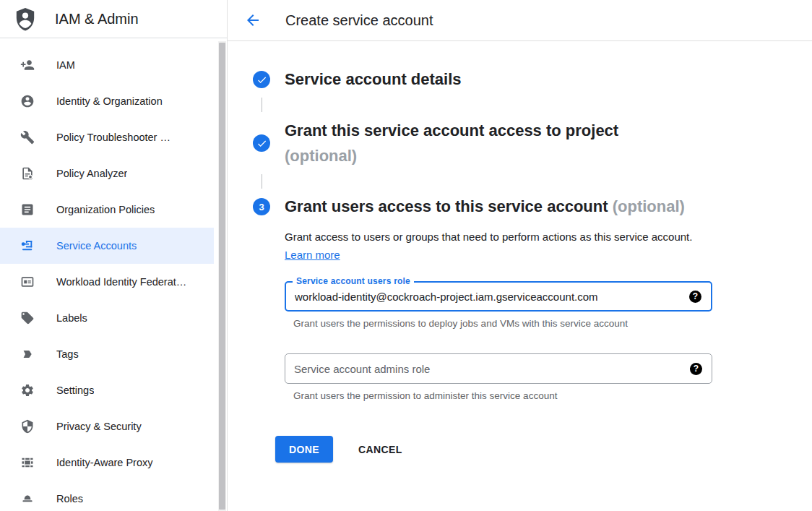 The width and height of the screenshot is (812, 511). I want to click on admins-role-helper-text: Grant users the permission to administer…, so click(503, 396).